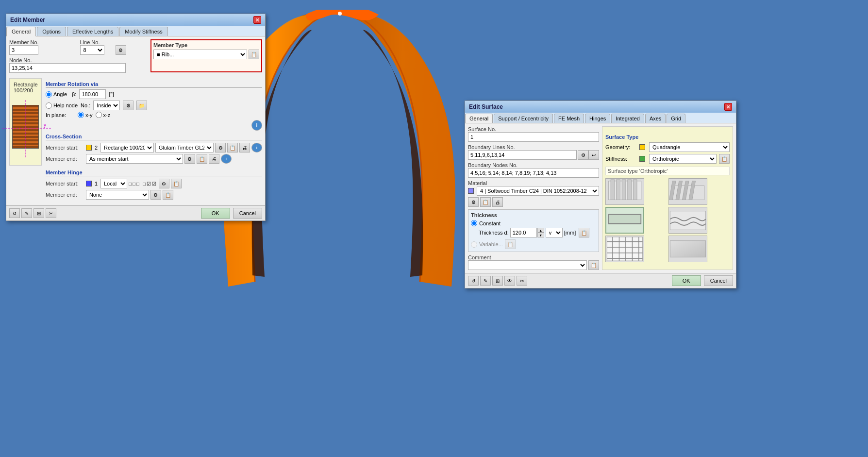  Describe the element at coordinates (498, 281) in the screenshot. I see `surface-toolbar-btn3: ⊞` at that location.